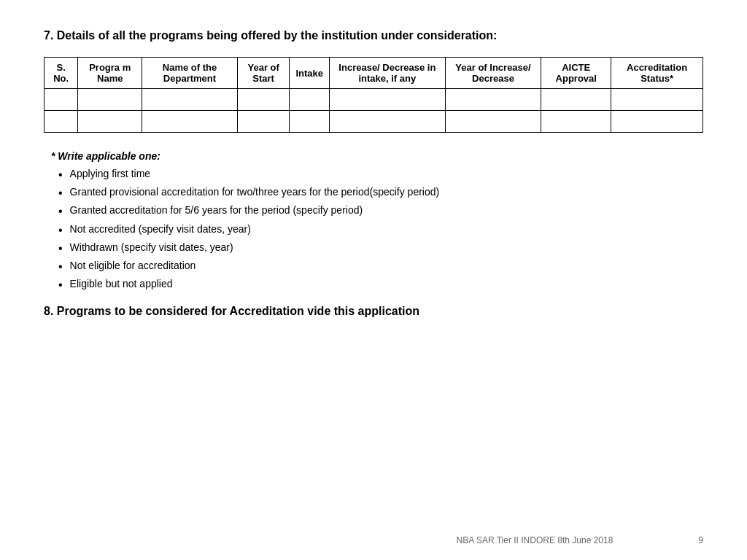 Image resolution: width=747 pixels, height=560 pixels. What do you see at coordinates (374, 540) in the screenshot?
I see `footer: NBA SAR Tier II INDORE 8th June 2018 9` at bounding box center [374, 540].